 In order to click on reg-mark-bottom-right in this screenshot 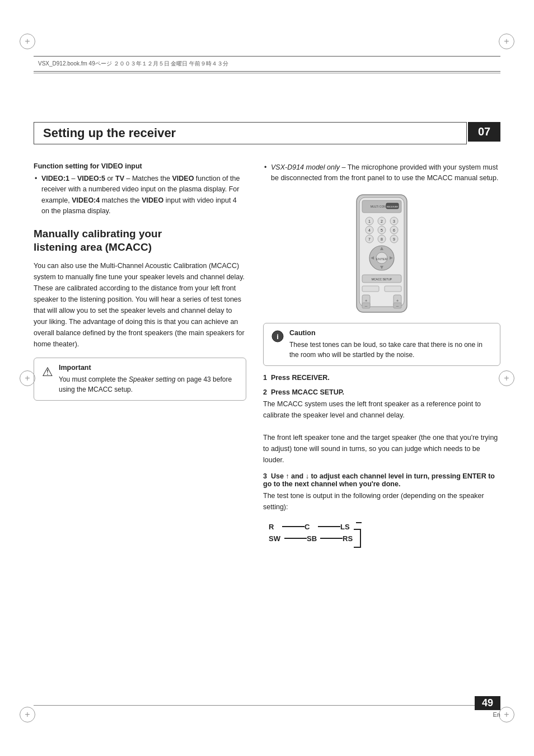, I will do `click(507, 715)`.